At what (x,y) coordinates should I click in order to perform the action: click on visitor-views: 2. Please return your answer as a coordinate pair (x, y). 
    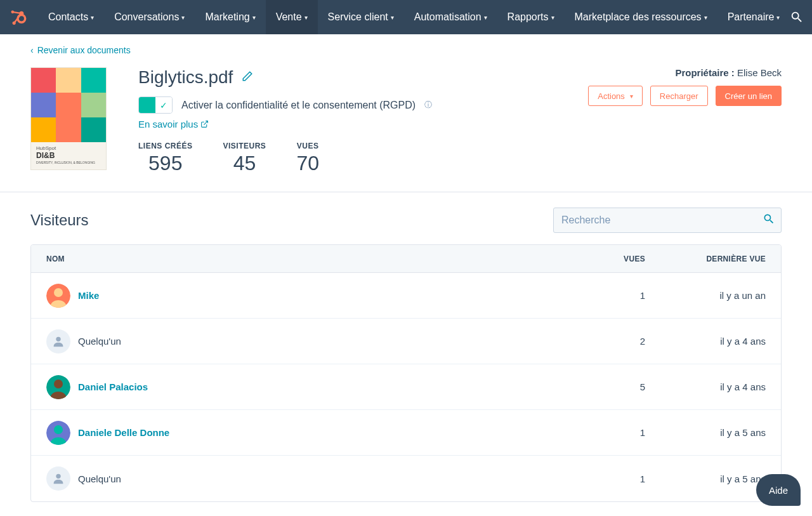
    Looking at the image, I should click on (617, 341).